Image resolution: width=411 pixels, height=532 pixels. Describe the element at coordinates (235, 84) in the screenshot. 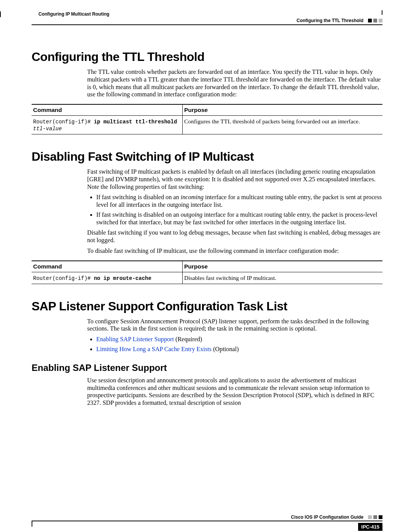

I see `body-text: The TTL value controls whether packets a…` at that location.